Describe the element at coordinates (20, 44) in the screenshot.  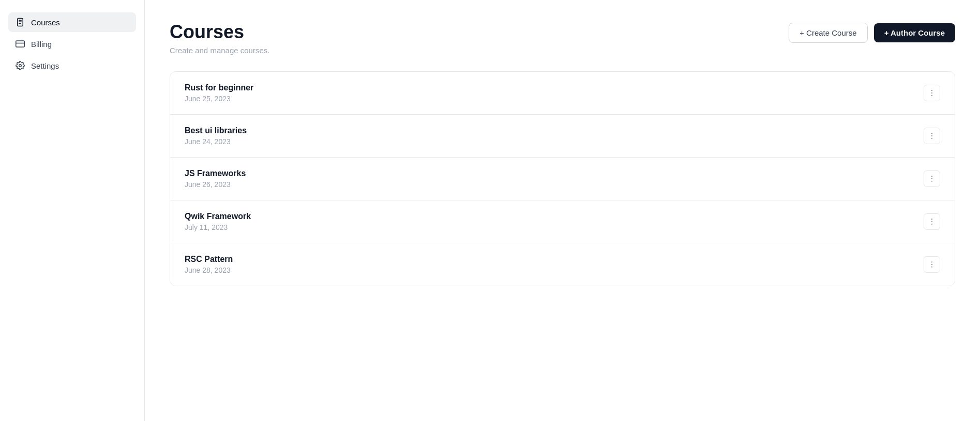
I see `billing-icon` at that location.